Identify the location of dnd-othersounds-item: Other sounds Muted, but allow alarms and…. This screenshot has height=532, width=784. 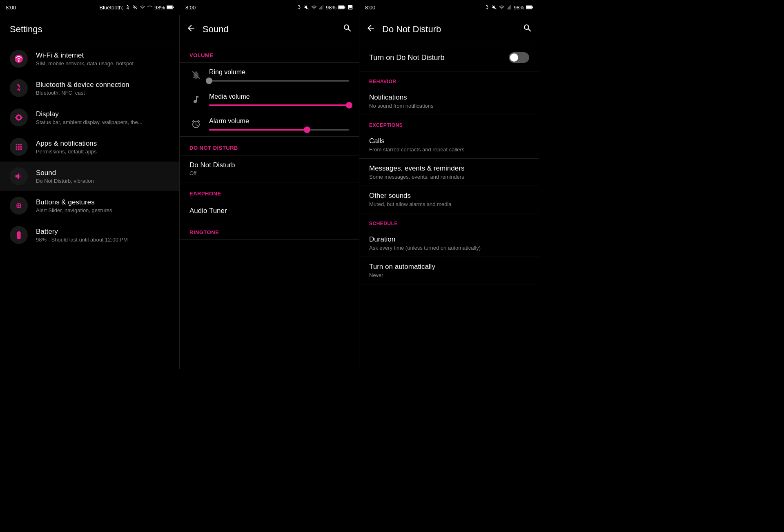
(449, 200).